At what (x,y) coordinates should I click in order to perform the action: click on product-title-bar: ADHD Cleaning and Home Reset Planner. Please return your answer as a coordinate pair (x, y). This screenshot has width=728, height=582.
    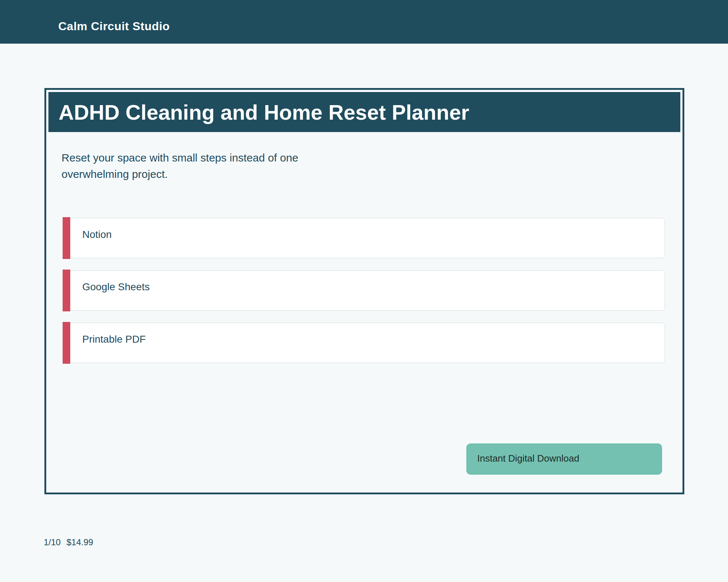
    Looking at the image, I should click on (364, 112).